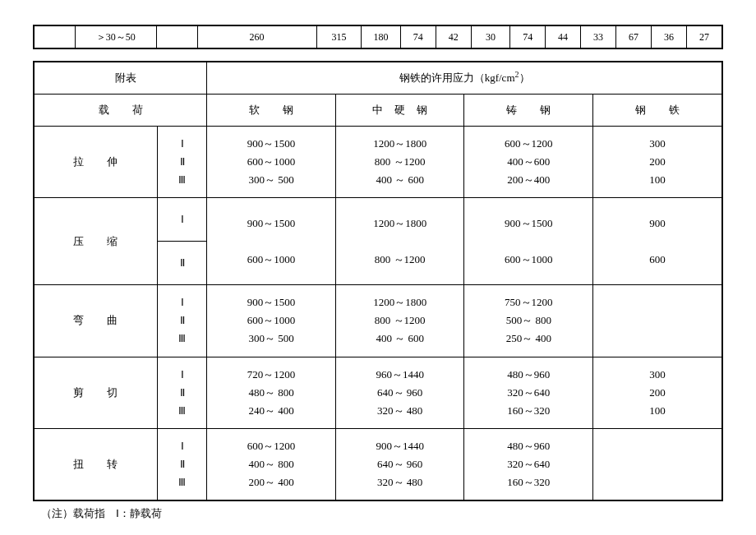 The height and width of the screenshot is (535, 756). I want to click on shear-mid: 960～1440 640～ 960 320～ 480, so click(399, 393).